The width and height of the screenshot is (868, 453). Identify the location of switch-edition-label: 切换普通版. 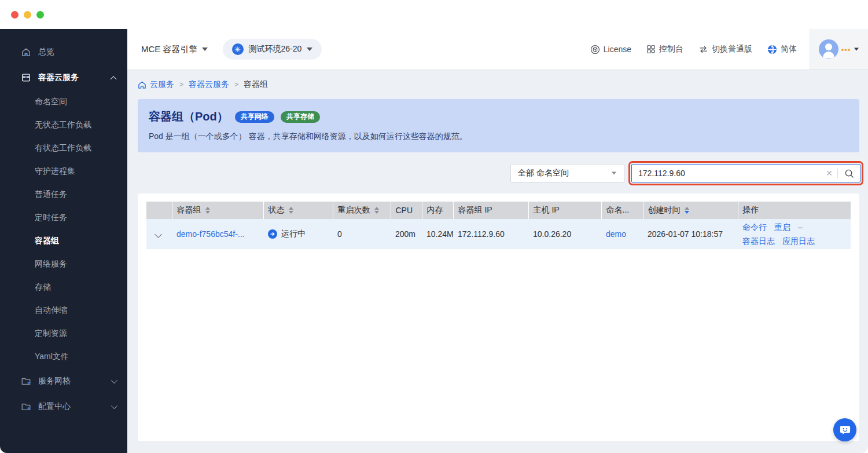
(732, 49).